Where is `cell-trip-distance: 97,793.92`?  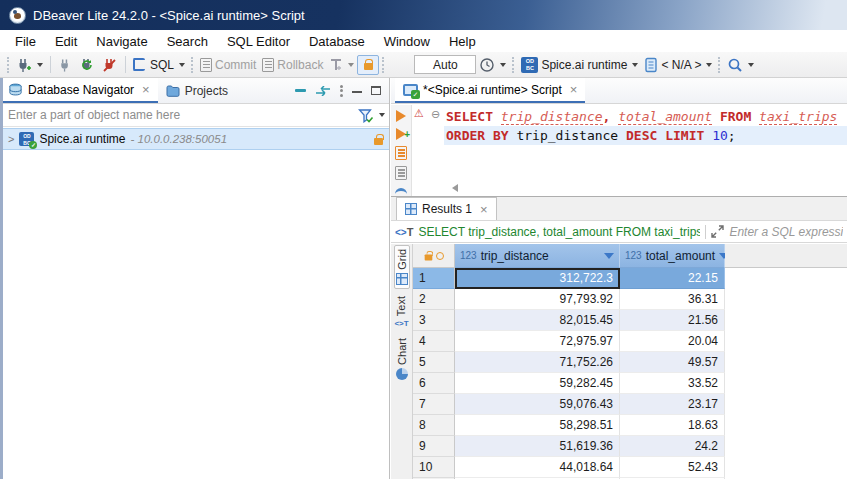 cell-trip-distance: 97,793.92 is located at coordinates (538, 300).